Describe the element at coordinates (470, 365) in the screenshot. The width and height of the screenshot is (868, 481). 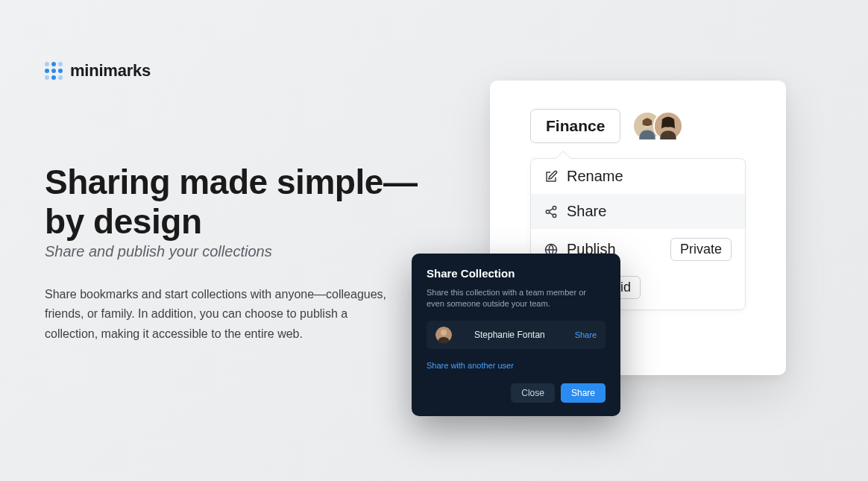
I see `share-another-user-link: Share with another user` at that location.